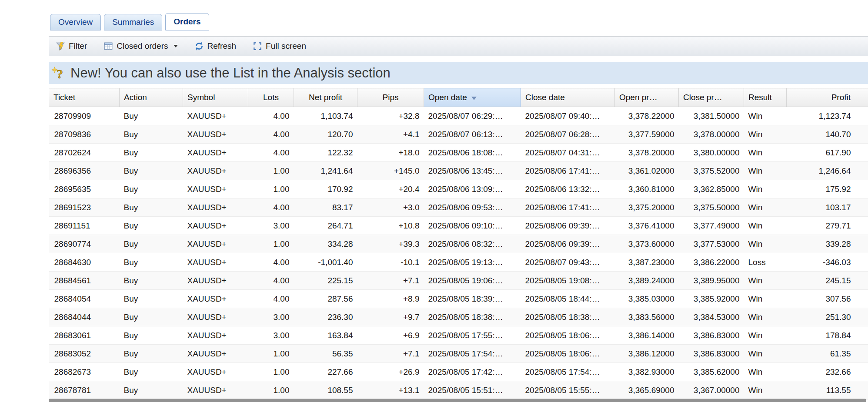 This screenshot has width=868, height=403. Describe the element at coordinates (647, 336) in the screenshot. I see `cell-open-price: 3,386.14000` at that location.